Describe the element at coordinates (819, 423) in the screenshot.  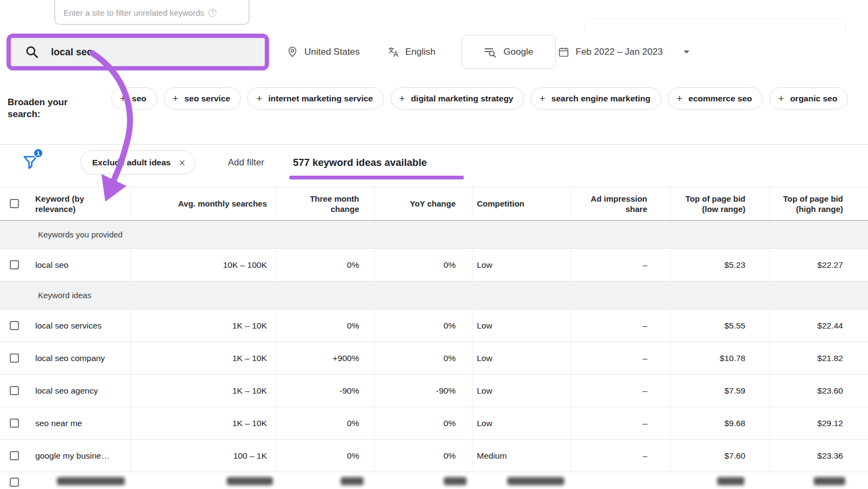
I see `cell-high: $29.12` at that location.